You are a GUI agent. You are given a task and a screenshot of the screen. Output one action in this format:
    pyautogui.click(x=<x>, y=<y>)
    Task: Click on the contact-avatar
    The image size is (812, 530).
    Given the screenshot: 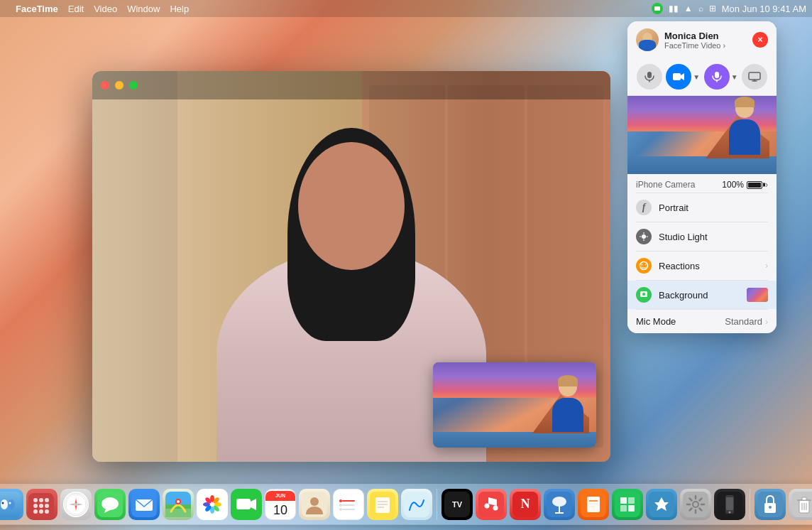 What is the action you would take?
    pyautogui.click(x=647, y=40)
    